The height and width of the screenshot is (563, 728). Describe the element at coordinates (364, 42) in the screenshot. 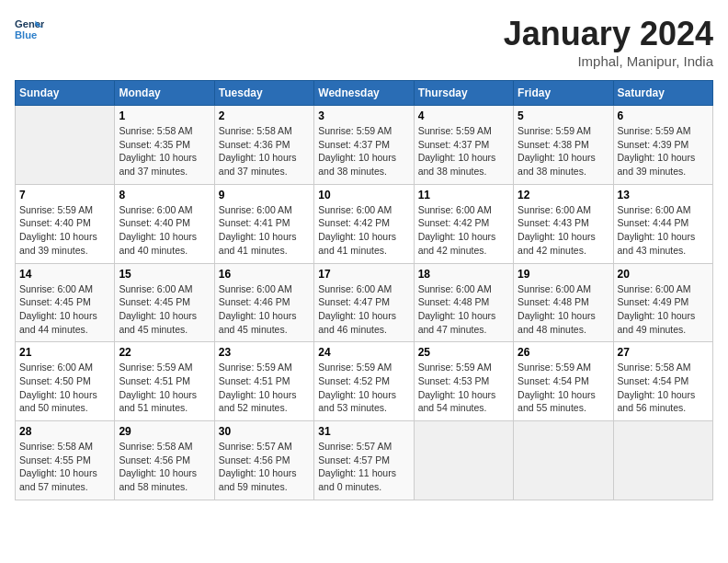

I see `page-header: General Blue January 2024 Imphal, Manipu…` at that location.